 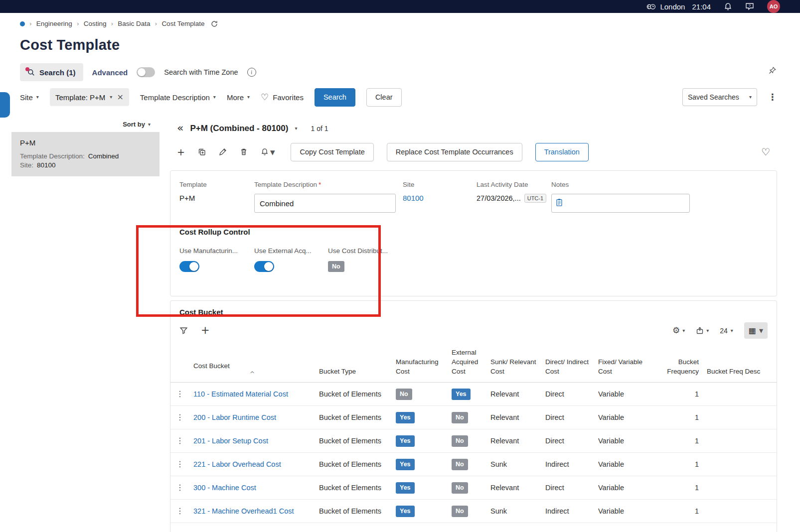 What do you see at coordinates (90, 97) in the screenshot?
I see `template-filter-chip: Template: P+M ▾ ×` at bounding box center [90, 97].